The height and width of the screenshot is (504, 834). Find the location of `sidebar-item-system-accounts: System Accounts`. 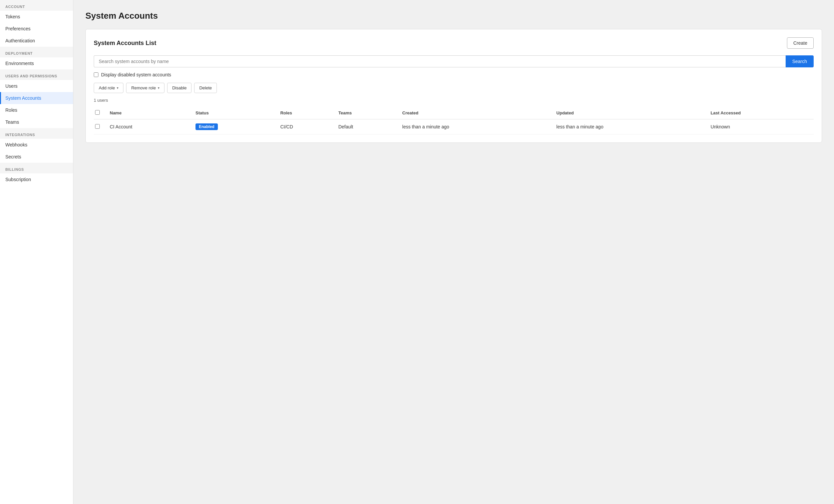

sidebar-item-system-accounts: System Accounts is located at coordinates (37, 98).